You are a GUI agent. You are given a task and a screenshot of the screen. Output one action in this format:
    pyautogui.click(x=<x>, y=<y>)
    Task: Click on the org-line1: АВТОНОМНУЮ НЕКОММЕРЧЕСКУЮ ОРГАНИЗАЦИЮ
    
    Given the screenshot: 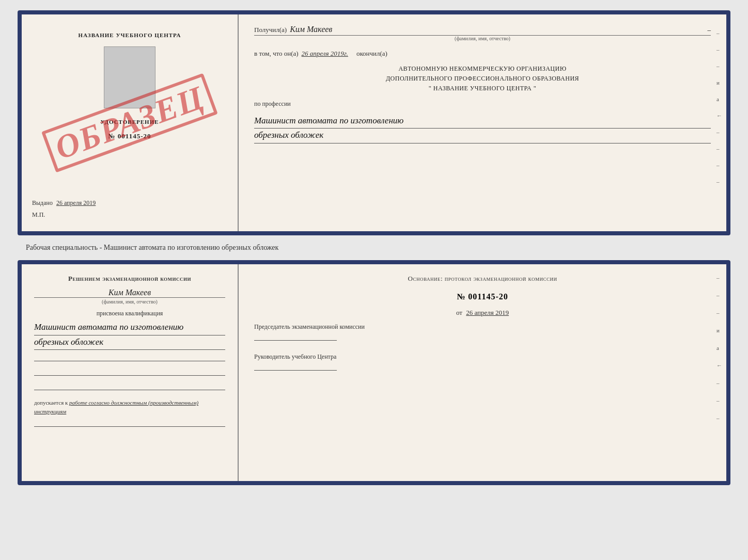 What is the action you would take?
    pyautogui.click(x=482, y=69)
    